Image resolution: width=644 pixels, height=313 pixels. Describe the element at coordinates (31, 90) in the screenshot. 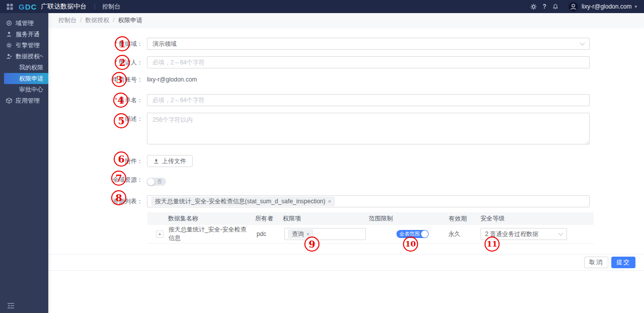

I see `sidebar-subitem-label: 审批中心` at that location.